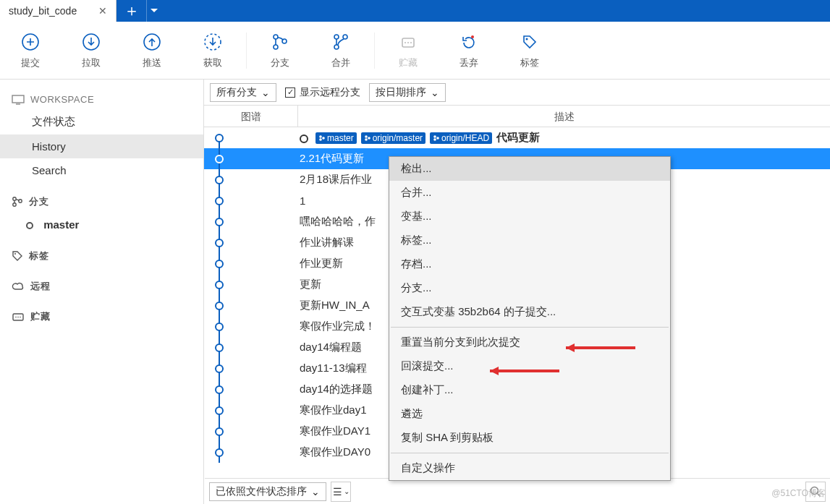  What do you see at coordinates (564, 116) in the screenshot?
I see `column-description: 描述` at bounding box center [564, 116].